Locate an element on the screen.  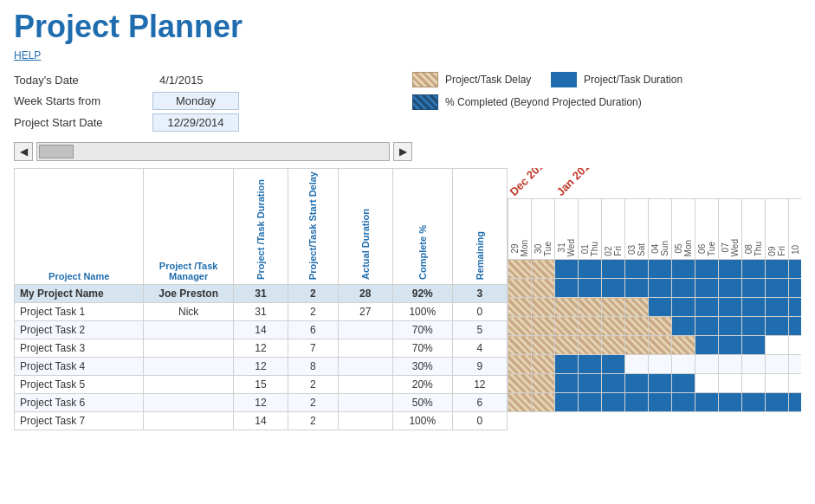
cell-delay: 8 is located at coordinates (314, 367).